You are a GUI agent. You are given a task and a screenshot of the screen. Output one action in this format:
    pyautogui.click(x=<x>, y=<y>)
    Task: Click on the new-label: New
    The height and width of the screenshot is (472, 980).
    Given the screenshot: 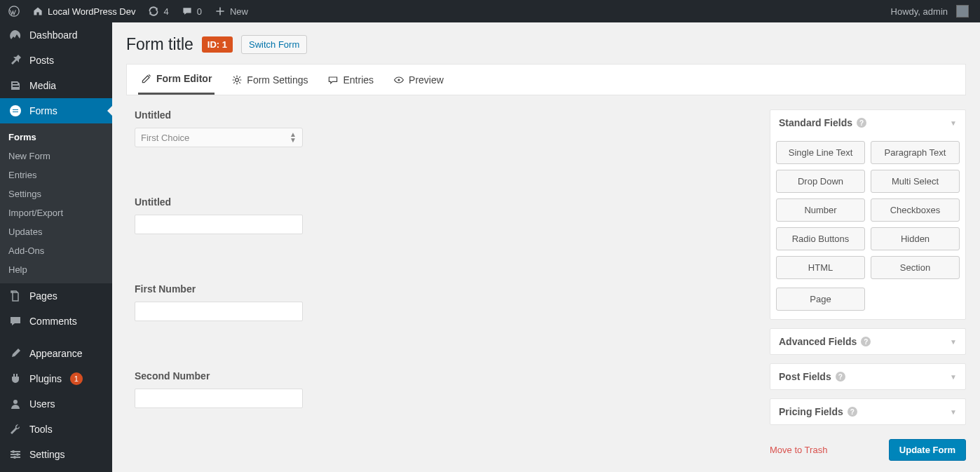 What is the action you would take?
    pyautogui.click(x=239, y=11)
    